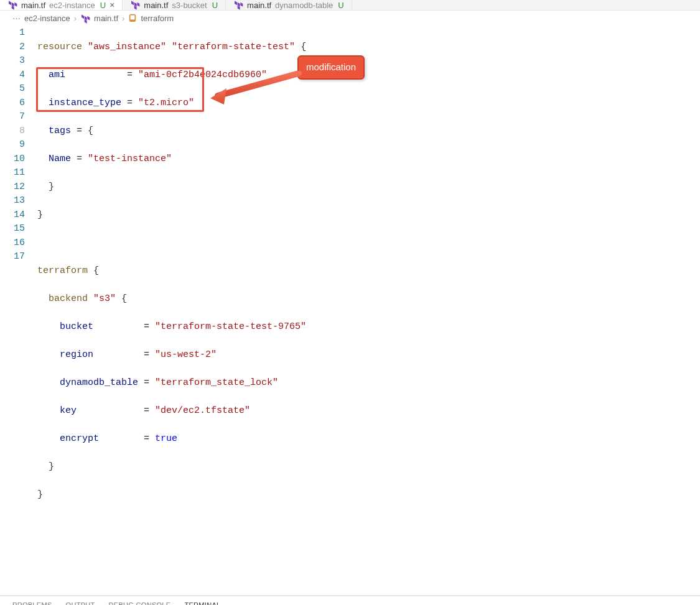  I want to click on tab-s3-bucket: main.tf s3-bucket U, so click(174, 5).